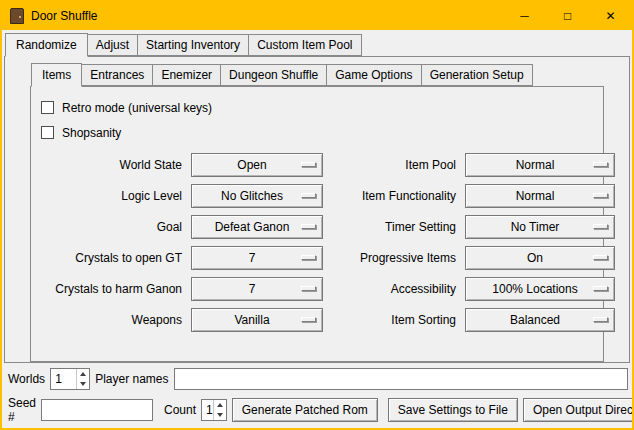  Describe the element at coordinates (111, 258) in the screenshot. I see `crystals-open-gt-label: Crystals to open GT` at that location.